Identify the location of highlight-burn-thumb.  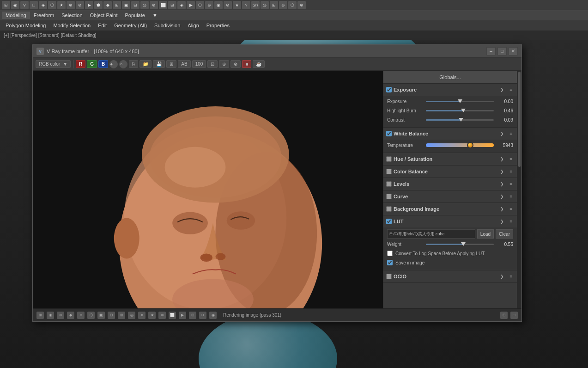
(463, 110).